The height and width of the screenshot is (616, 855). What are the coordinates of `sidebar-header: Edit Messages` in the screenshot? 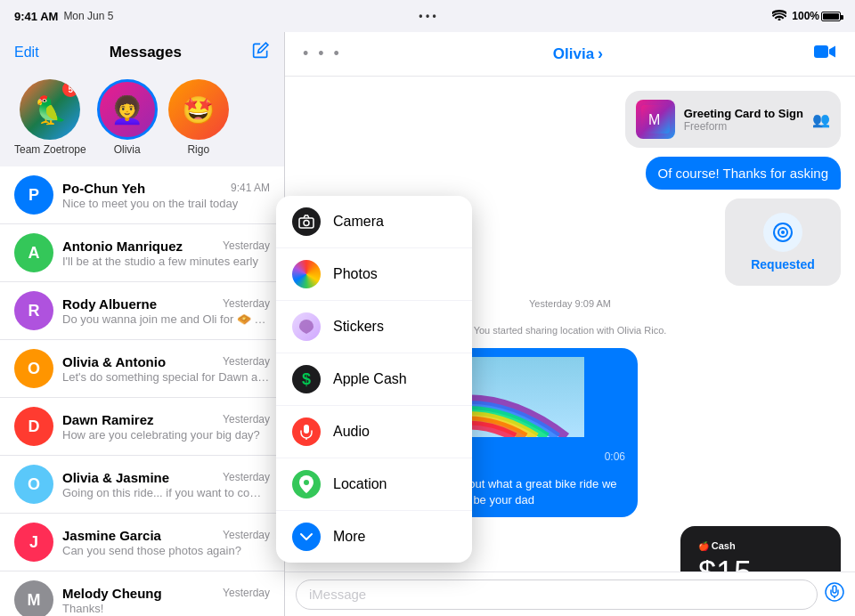 It's located at (142, 50).